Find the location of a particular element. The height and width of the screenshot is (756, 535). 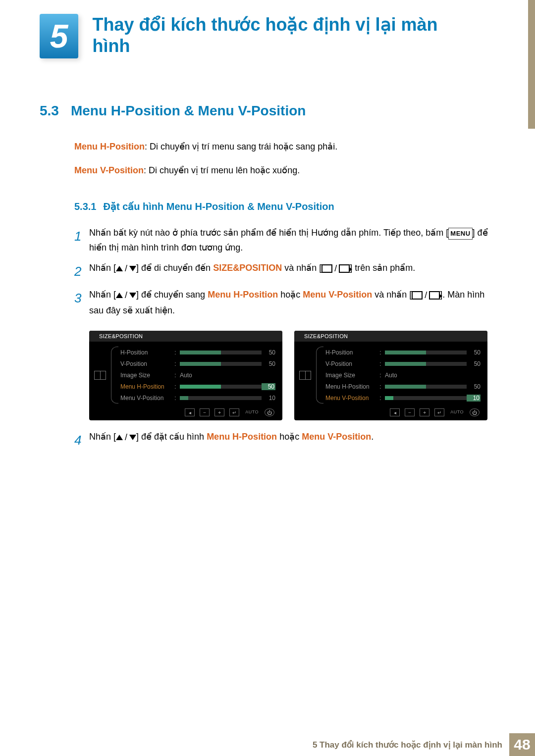

definition-term: Menu H-Position is located at coordinates (109, 147).